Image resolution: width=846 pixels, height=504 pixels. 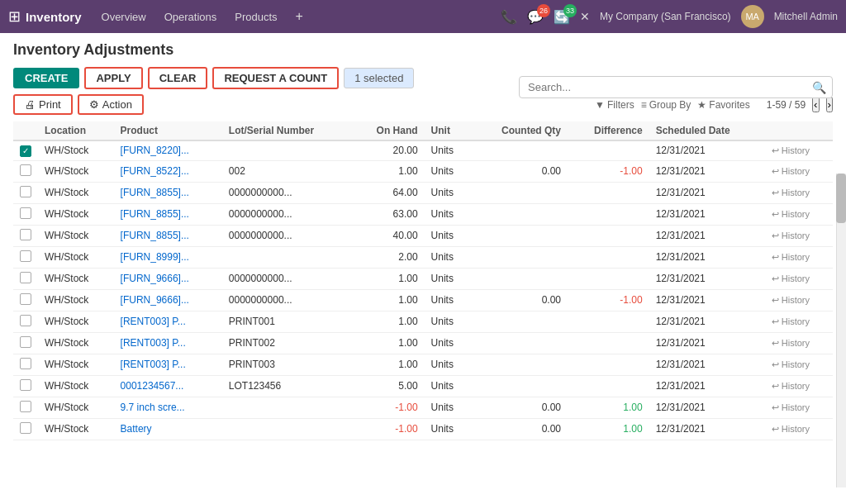 I want to click on cell-onhand: -1.00, so click(x=388, y=429).